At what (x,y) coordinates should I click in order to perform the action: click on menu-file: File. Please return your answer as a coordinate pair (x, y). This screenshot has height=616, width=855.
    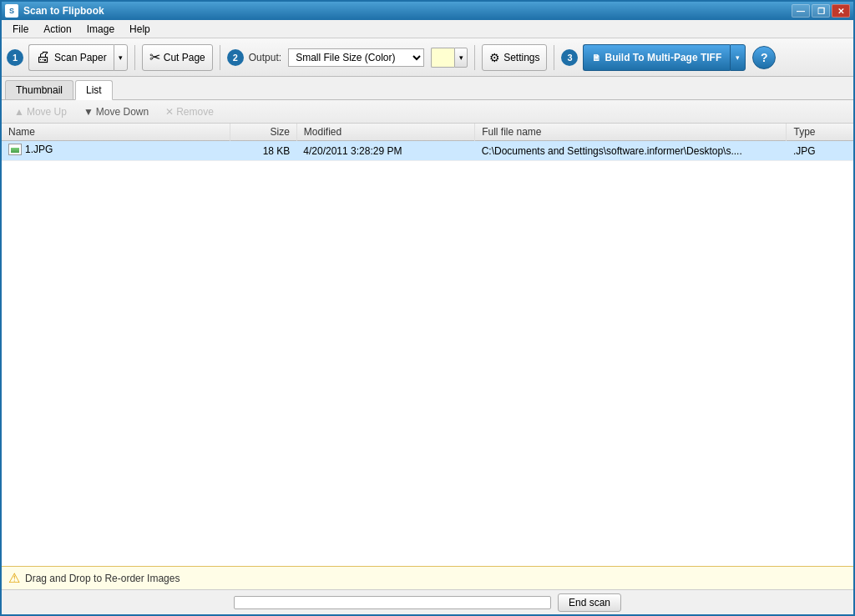
    Looking at the image, I should click on (20, 29).